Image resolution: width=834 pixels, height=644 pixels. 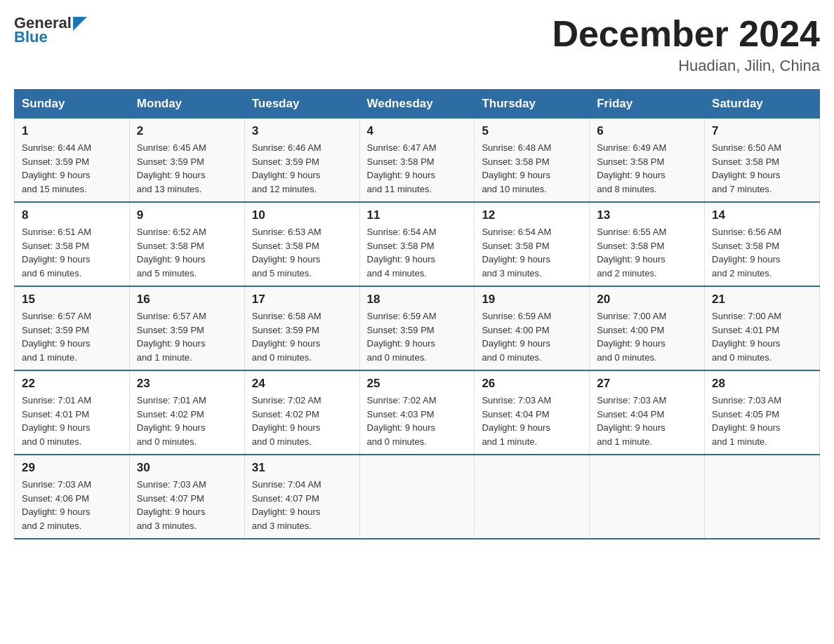 What do you see at coordinates (302, 300) in the screenshot?
I see `day-number: 17` at bounding box center [302, 300].